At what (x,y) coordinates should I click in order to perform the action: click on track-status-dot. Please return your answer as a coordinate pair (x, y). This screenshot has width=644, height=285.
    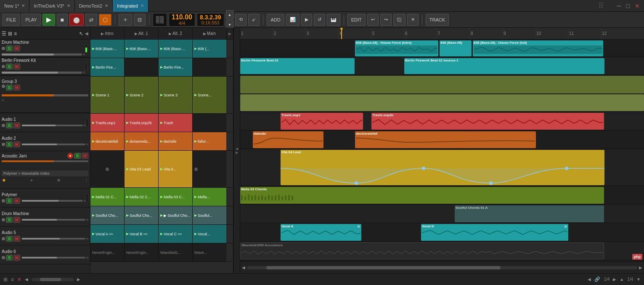
    Looking at the image, I should click on (3, 48).